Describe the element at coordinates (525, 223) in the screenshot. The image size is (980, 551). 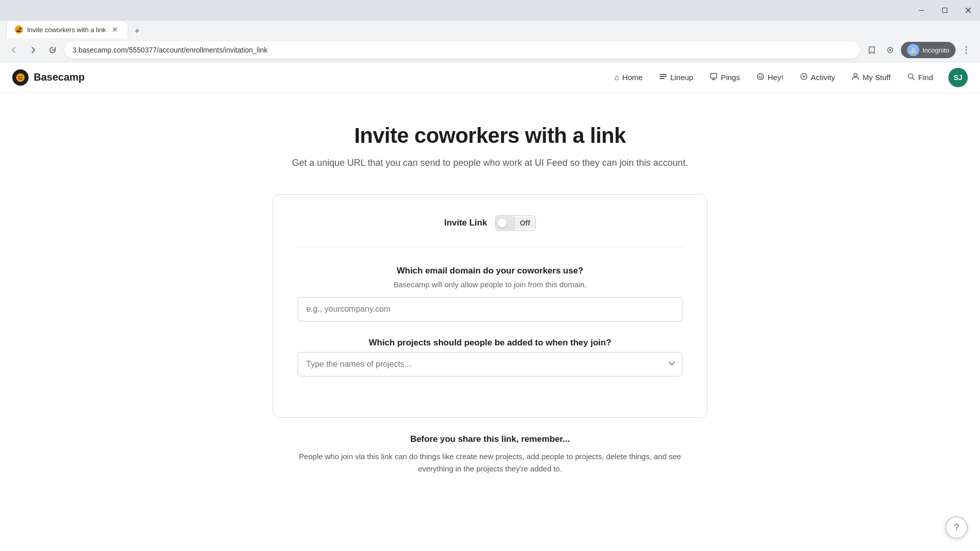
I see `toggle-off-label: Off` at that location.